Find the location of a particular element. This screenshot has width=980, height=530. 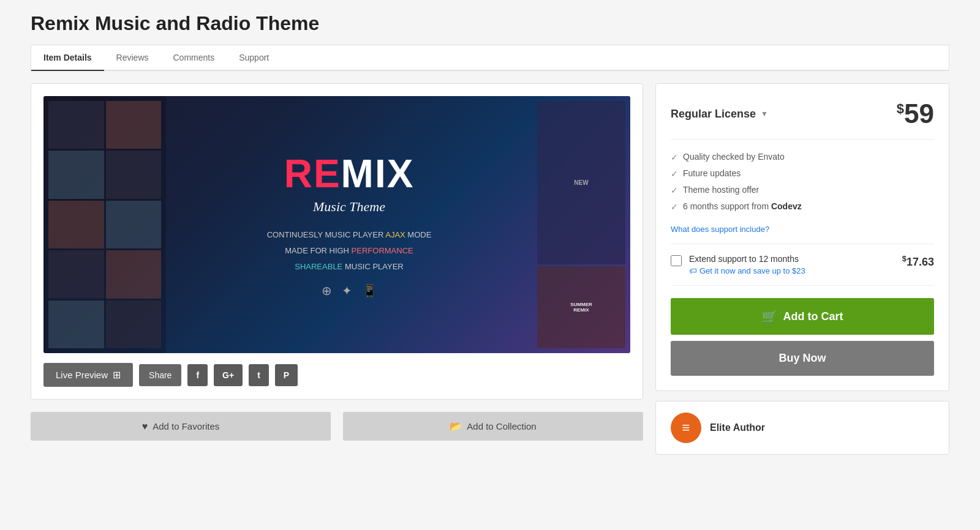

extend-dollar-sign: $ is located at coordinates (904, 258).